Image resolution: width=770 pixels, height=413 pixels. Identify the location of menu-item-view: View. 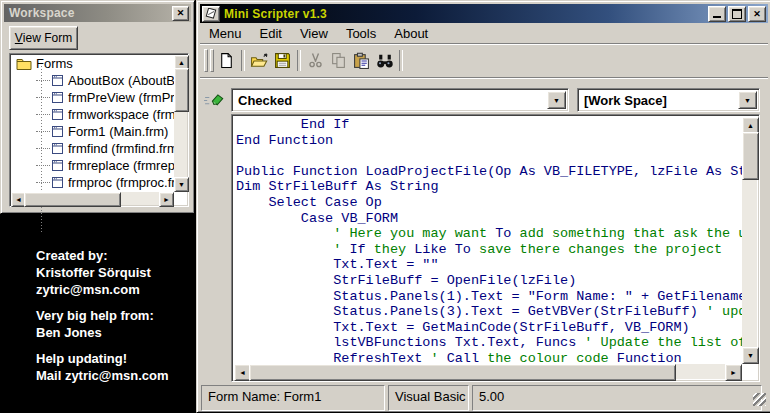
(314, 34).